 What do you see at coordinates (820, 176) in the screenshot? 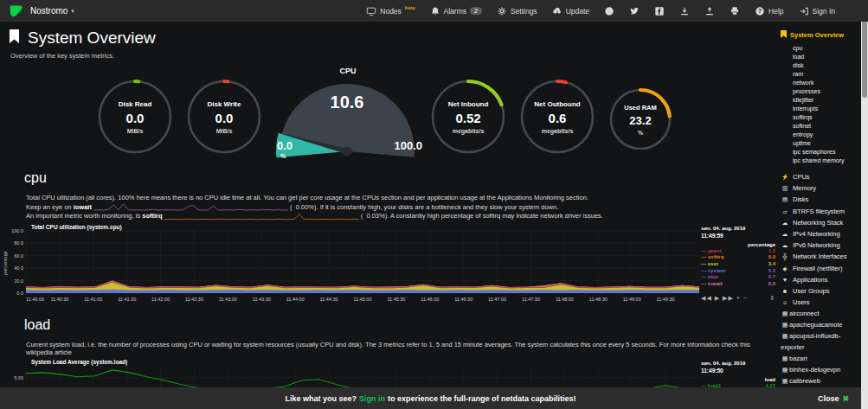
I see `sidebar-item-cpus: ⚡CPUs` at bounding box center [820, 176].